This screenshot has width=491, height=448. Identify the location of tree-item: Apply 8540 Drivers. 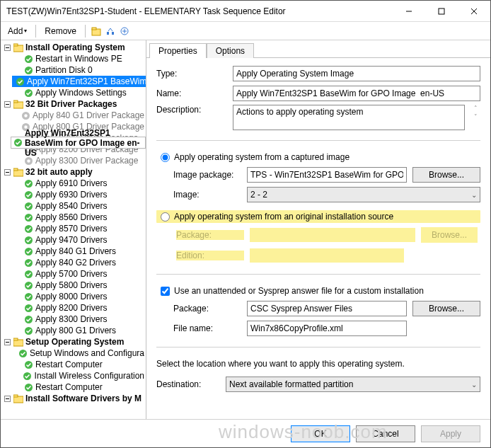
(79, 206).